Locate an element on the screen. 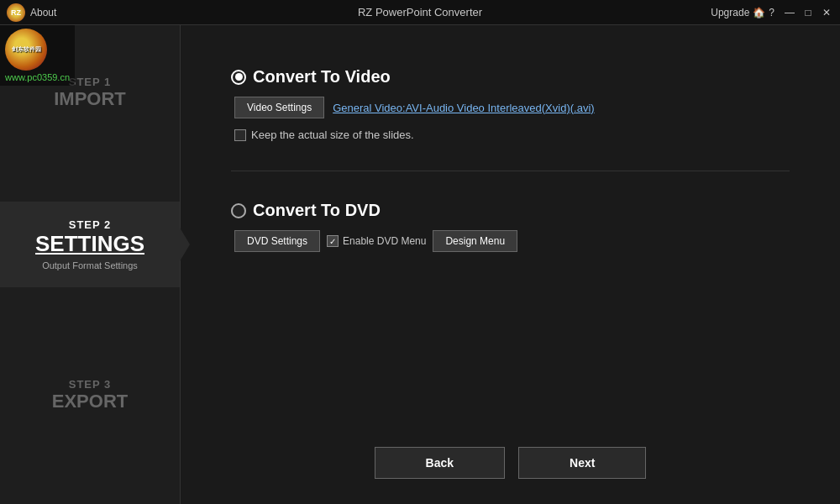 This screenshot has height=504, width=840. step2-number: STEP 2 is located at coordinates (90, 225).